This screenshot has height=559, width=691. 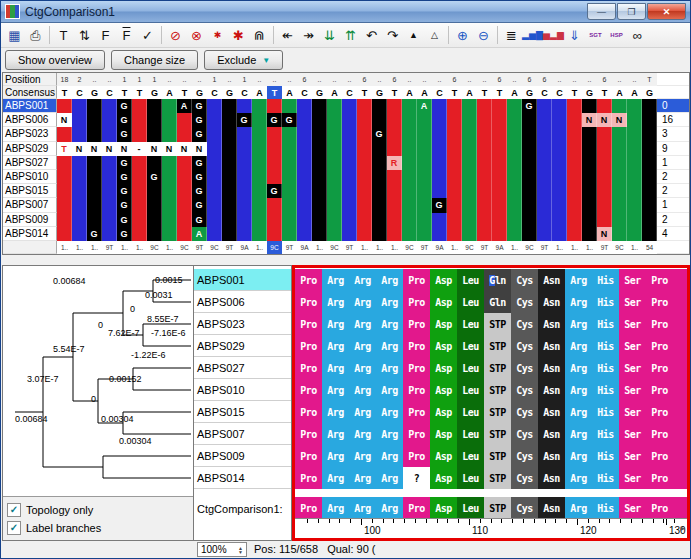 What do you see at coordinates (440, 92) in the screenshot?
I see `consensus-cell: C` at bounding box center [440, 92].